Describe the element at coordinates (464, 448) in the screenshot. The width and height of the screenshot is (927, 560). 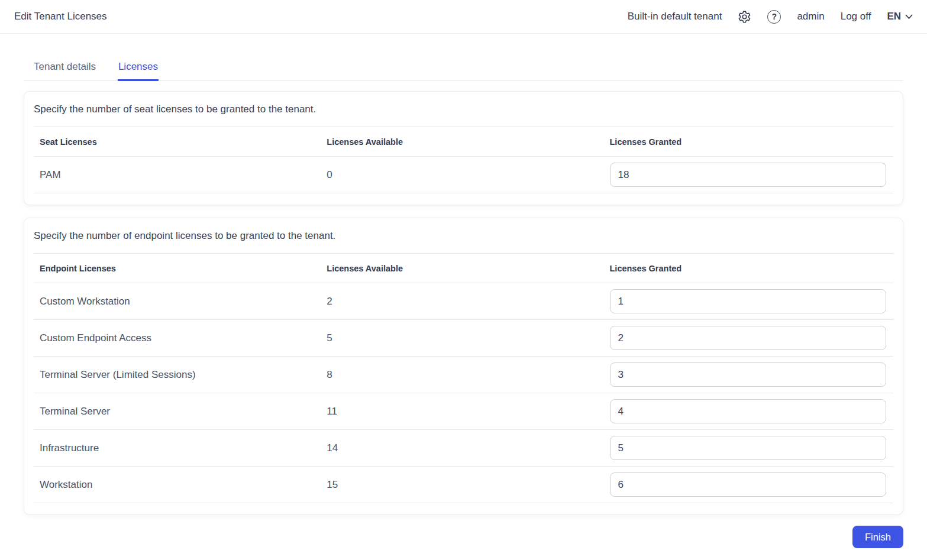
I see `table-row: Infrastructure 14` at that location.